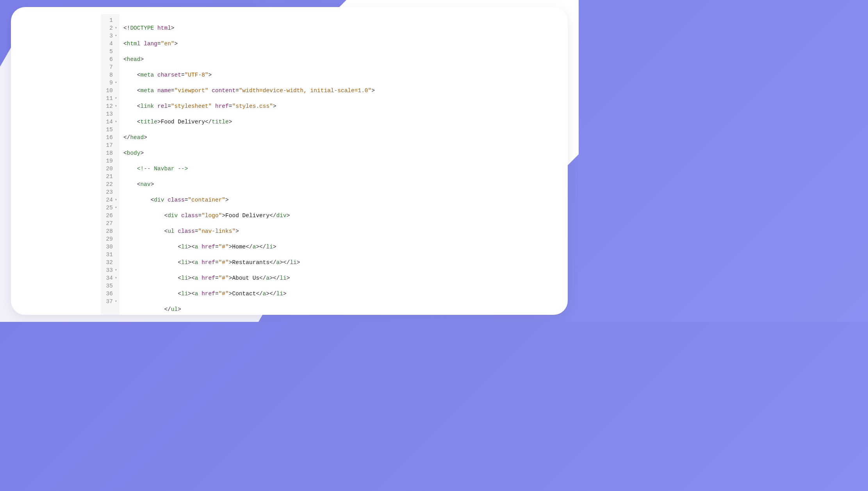 The width and height of the screenshot is (868, 491). Describe the element at coordinates (273, 278) in the screenshot. I see `code-line: <li><a href="#">About Us</a></li>` at that location.